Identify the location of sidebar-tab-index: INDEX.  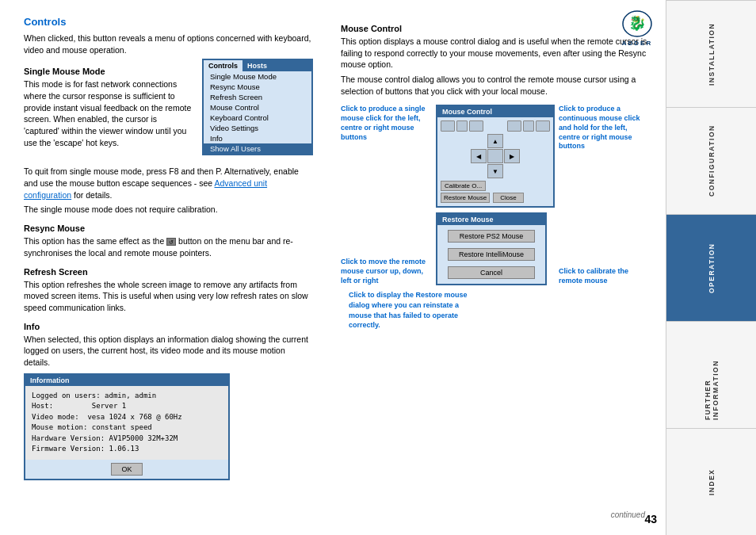
(712, 482).